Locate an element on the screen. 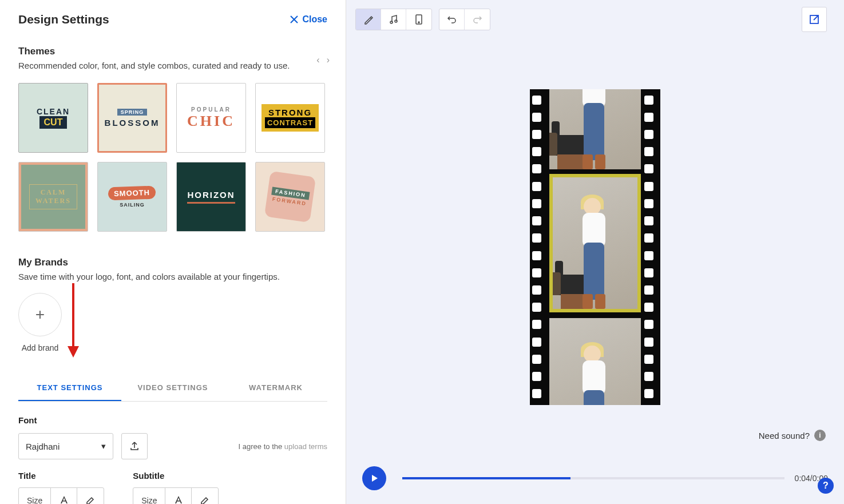  music-tool-button is located at coordinates (394, 19).